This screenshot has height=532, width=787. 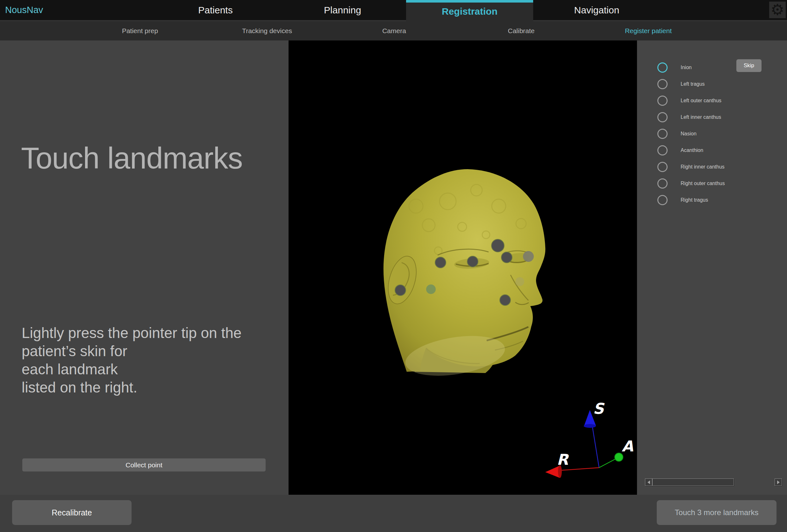 What do you see at coordinates (72, 513) in the screenshot?
I see `recalibrate-button: Recalibrate` at bounding box center [72, 513].